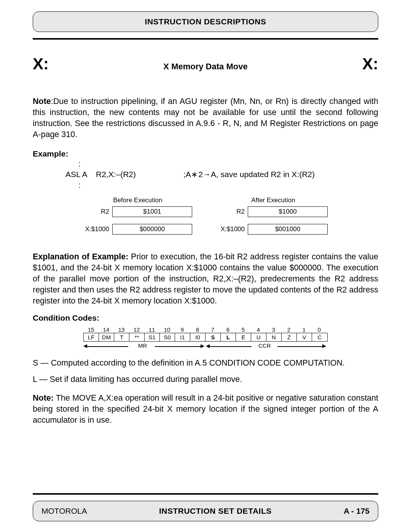 The height and width of the screenshot is (532, 411). Describe the element at coordinates (137, 337) in the screenshot. I see `cc-bit-name: **` at that location.